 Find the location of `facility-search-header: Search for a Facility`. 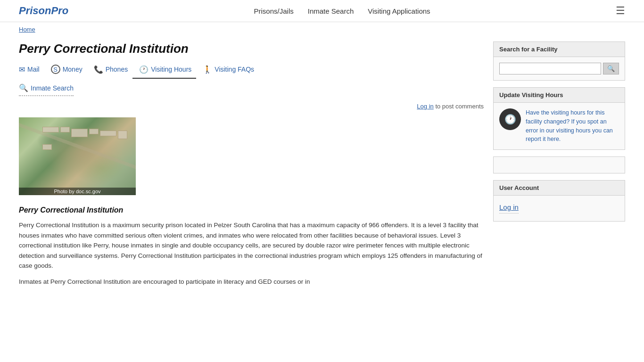

facility-search-header: Search for a Facility is located at coordinates (559, 49).